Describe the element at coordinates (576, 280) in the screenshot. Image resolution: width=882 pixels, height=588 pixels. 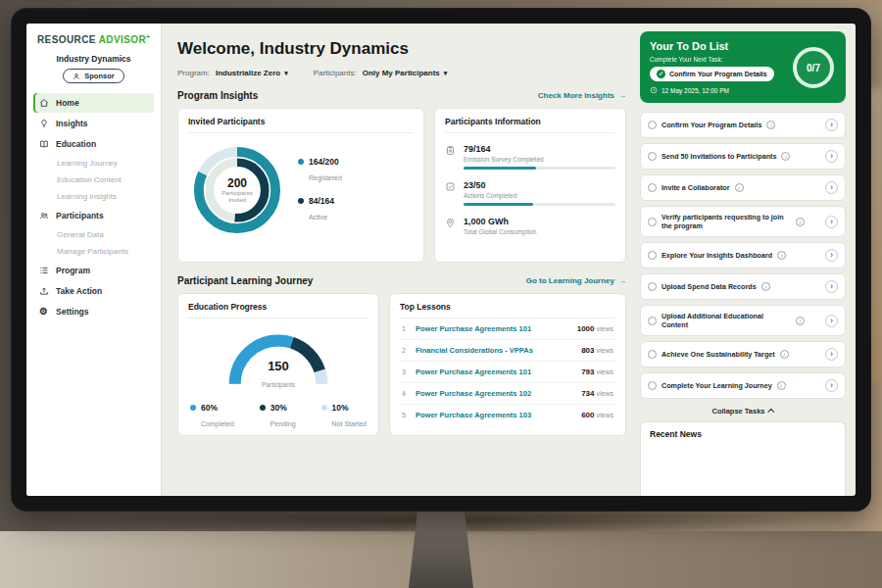
I see `go-to-learning-journey-link: Go to Learning Journey →` at that location.